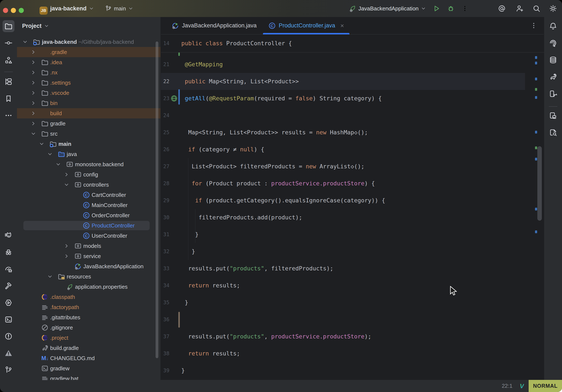  Describe the element at coordinates (44, 11) in the screenshot. I see `project-avatar: JB` at that location.